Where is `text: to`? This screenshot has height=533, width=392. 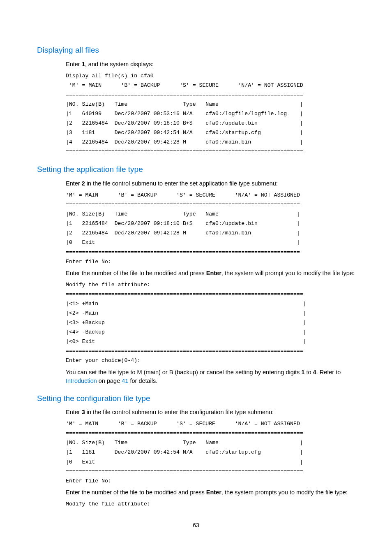
text: to is located at coordinates (309, 372).